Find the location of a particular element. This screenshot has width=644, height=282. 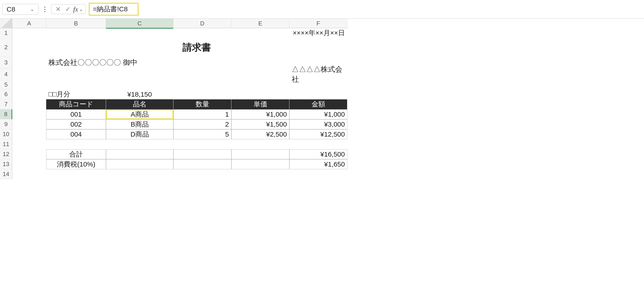

row-header-8: 8 is located at coordinates (6, 114).